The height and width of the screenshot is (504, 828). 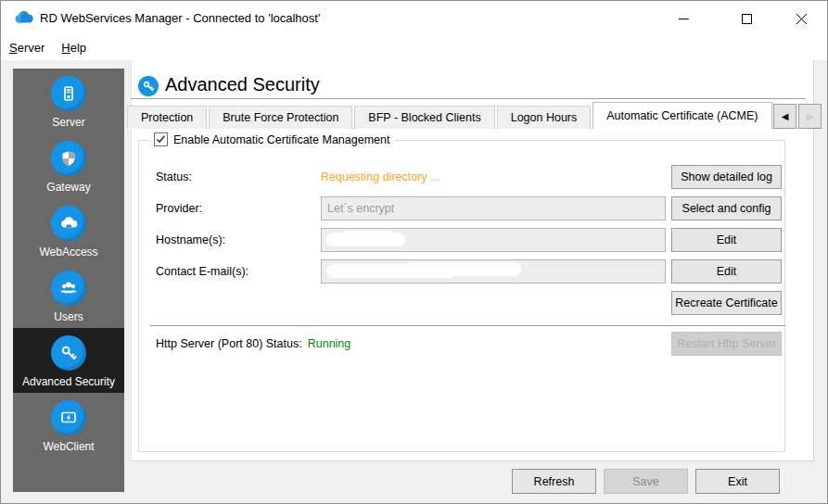 I want to click on recreate-certificate-button: Recreate Certificate, so click(x=727, y=303).